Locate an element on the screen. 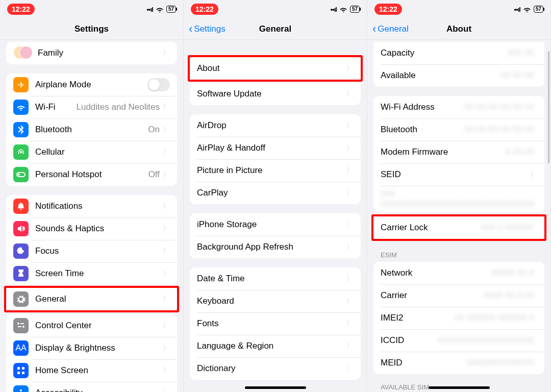 The width and height of the screenshot is (551, 392). seid-row: SEID 〉 is located at coordinates (459, 175).